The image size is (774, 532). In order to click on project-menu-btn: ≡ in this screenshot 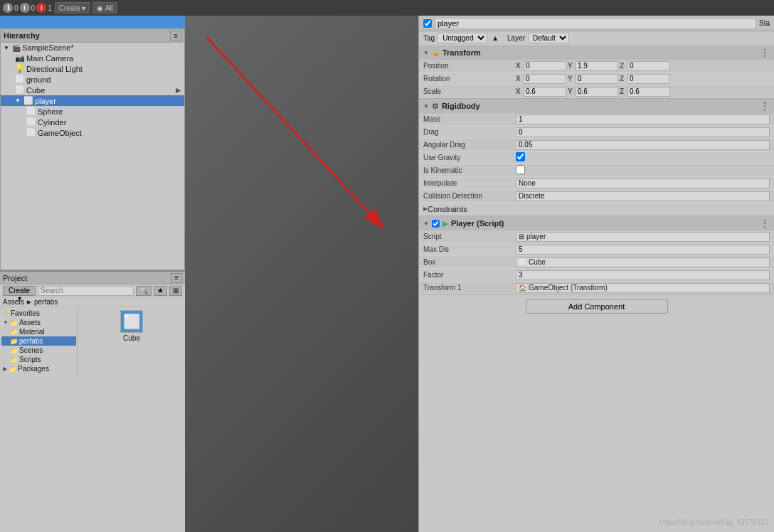, I will do `click(176, 278)`.